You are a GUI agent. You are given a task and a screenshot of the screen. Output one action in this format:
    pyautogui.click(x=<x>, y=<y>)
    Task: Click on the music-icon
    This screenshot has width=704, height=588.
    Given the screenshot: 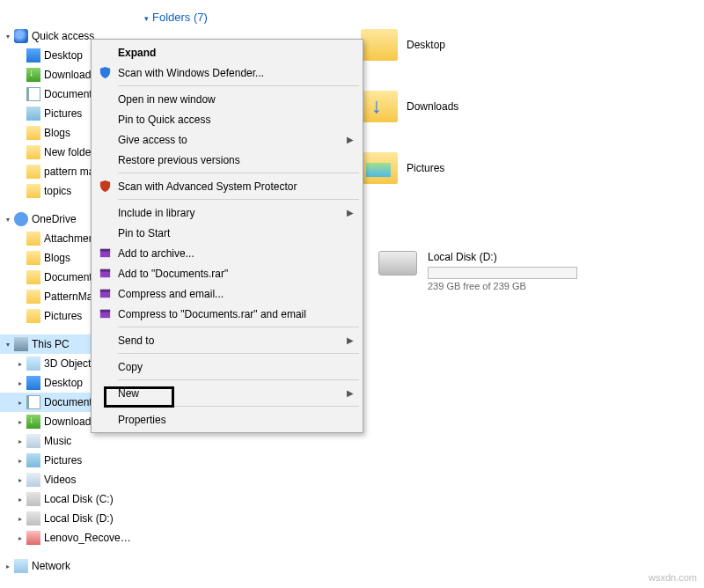 What is the action you would take?
    pyautogui.click(x=33, y=441)
    